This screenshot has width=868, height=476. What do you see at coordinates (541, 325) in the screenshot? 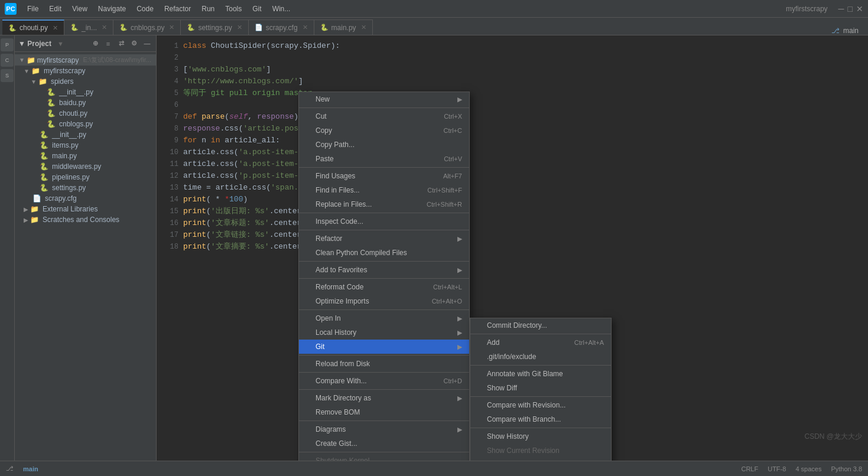
I see `git-item-commit-dir: Commit Directory...` at bounding box center [541, 325].